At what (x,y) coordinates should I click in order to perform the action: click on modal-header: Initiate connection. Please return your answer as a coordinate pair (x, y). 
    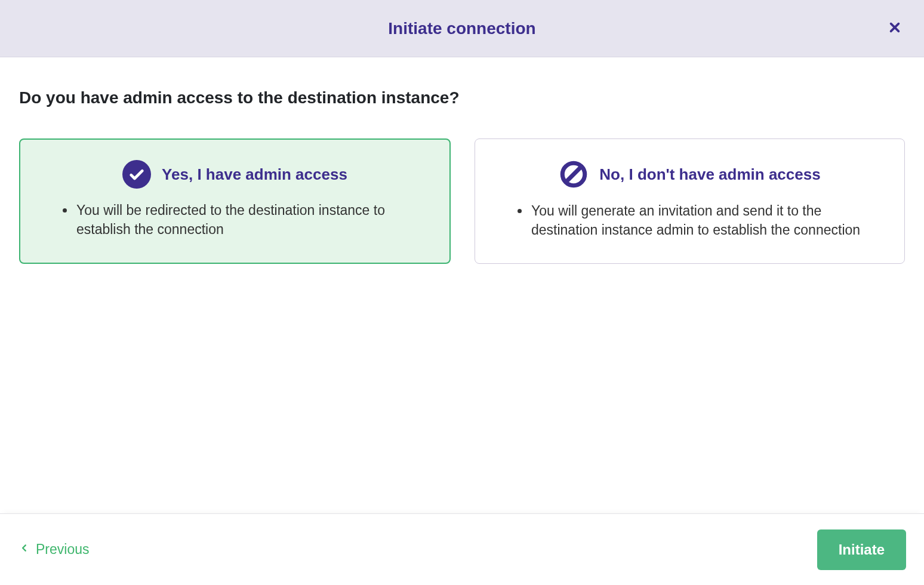
    Looking at the image, I should click on (462, 29).